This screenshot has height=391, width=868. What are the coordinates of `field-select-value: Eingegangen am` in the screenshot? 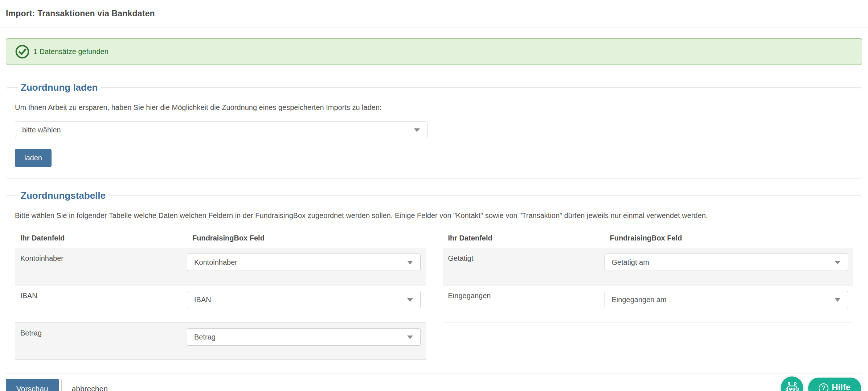 It's located at (639, 300).